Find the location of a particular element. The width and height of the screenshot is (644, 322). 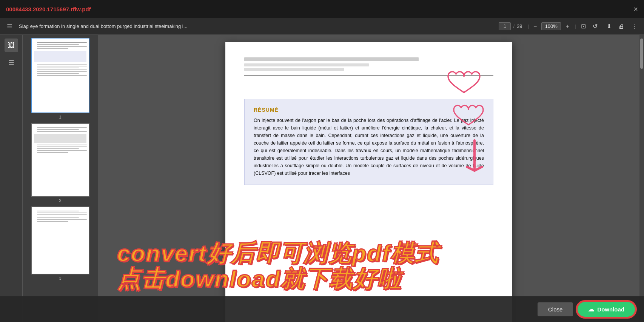

thumbnail-item: 2 is located at coordinates (60, 163).